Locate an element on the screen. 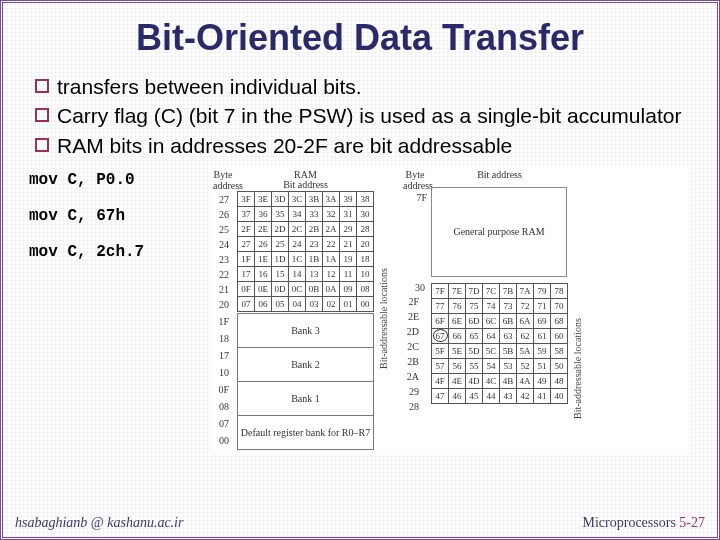 The width and height of the screenshot is (720, 540). bit-cell: 2D is located at coordinates (280, 228).